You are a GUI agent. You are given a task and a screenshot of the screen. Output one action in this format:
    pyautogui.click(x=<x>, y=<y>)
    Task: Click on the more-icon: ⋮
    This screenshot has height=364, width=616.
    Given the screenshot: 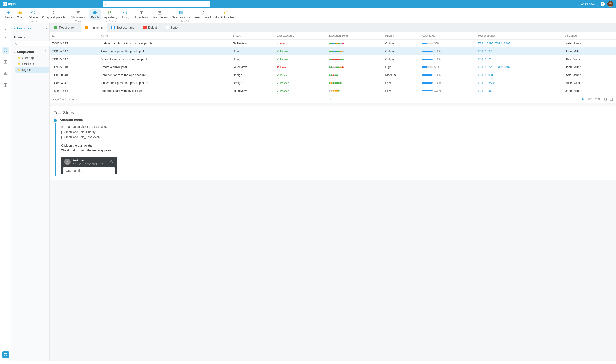 What is the action you would take?
    pyautogui.click(x=45, y=52)
    